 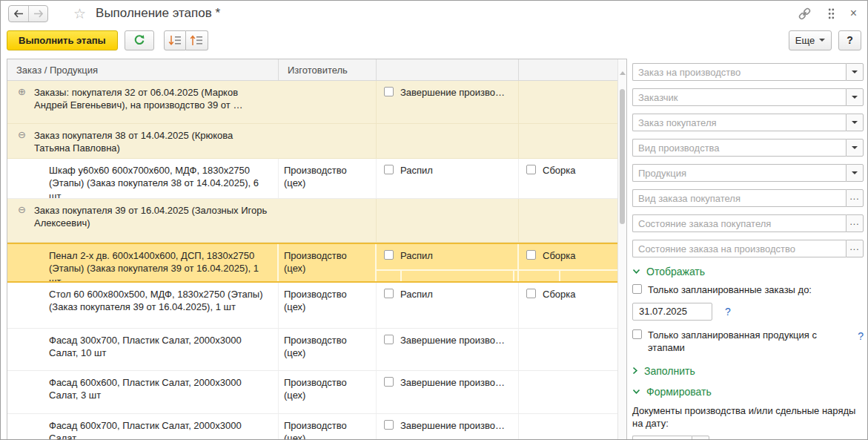 I want to click on column-header-manufacturer: Изготовитель, so click(x=328, y=70).